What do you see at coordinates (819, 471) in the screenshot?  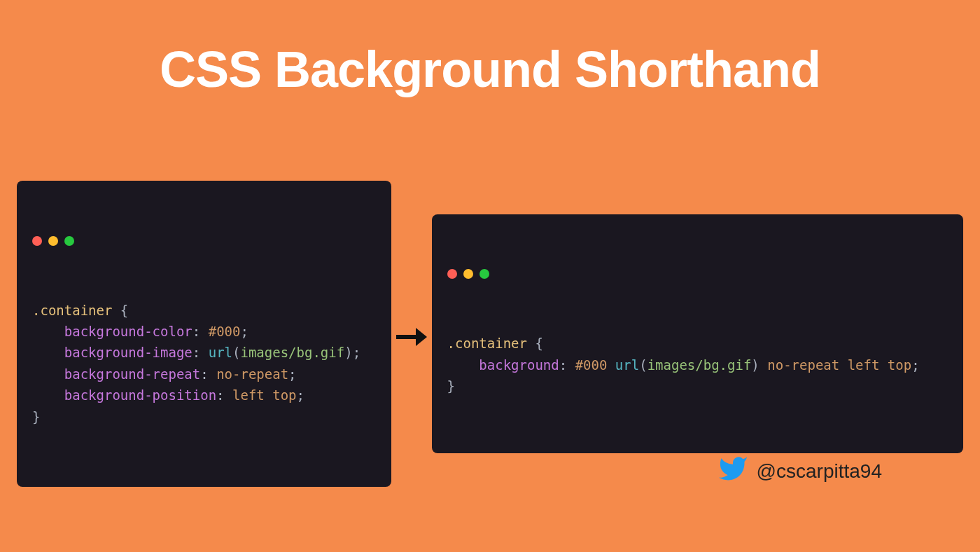 I see `author-handle: @cscarpitta94` at bounding box center [819, 471].